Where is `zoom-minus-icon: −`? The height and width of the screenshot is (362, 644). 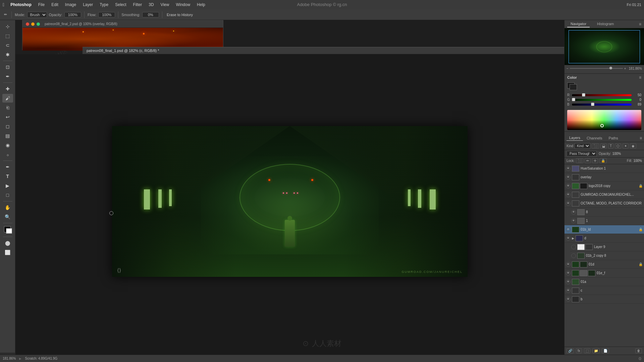
zoom-minus-icon: − is located at coordinates (568, 68).